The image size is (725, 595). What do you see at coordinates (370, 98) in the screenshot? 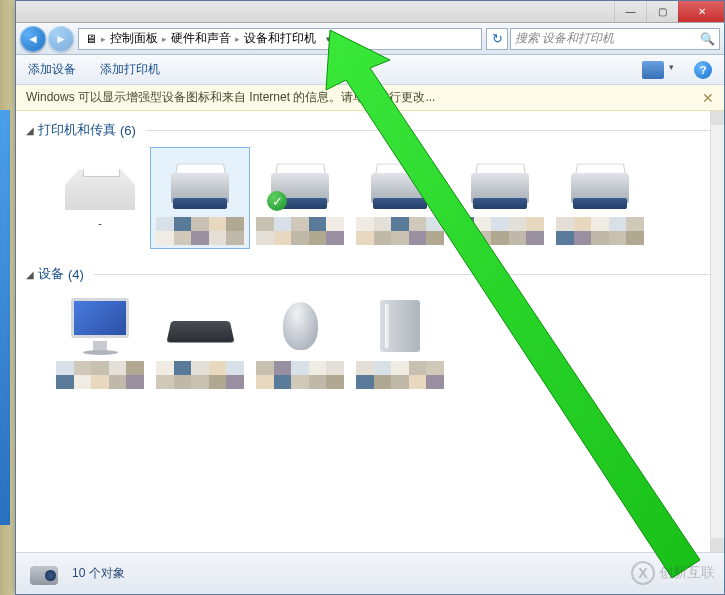
I see `notification-bar: Windows 可以显示增强型设备图标和来自 Internet 的信息。请单击进…` at bounding box center [370, 98].